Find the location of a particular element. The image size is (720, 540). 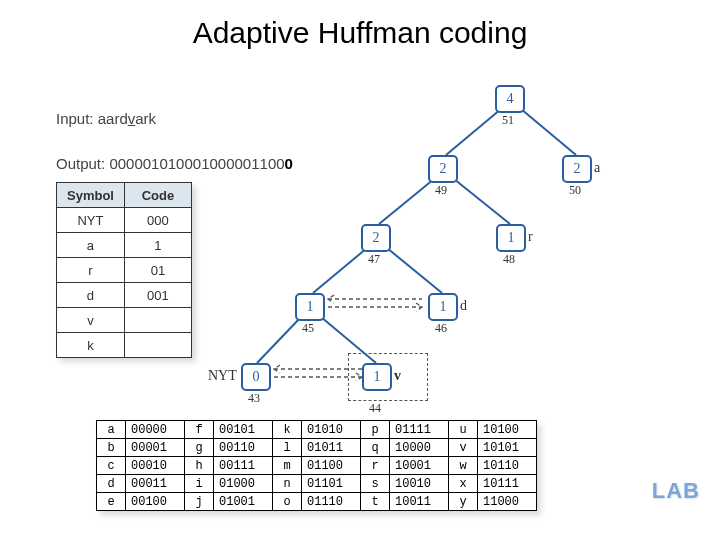

alpha-sym: h is located at coordinates (200, 466).